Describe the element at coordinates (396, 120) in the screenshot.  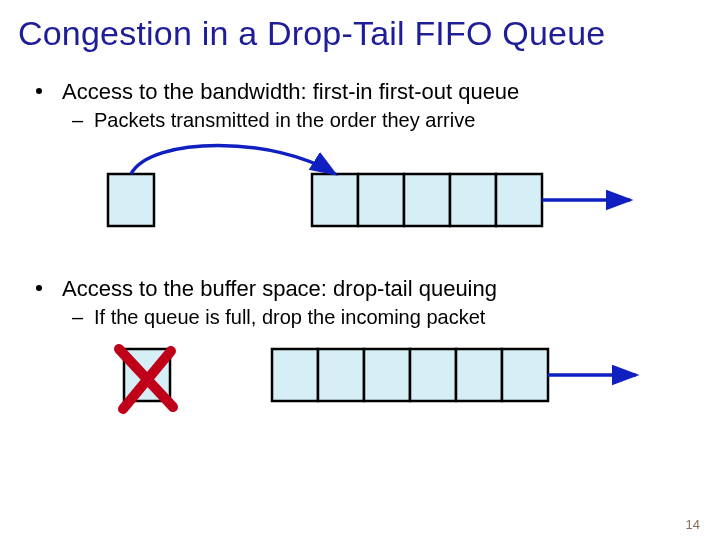
I see `subbullet-packets-order: – Packets transmitted in the order they …` at that location.